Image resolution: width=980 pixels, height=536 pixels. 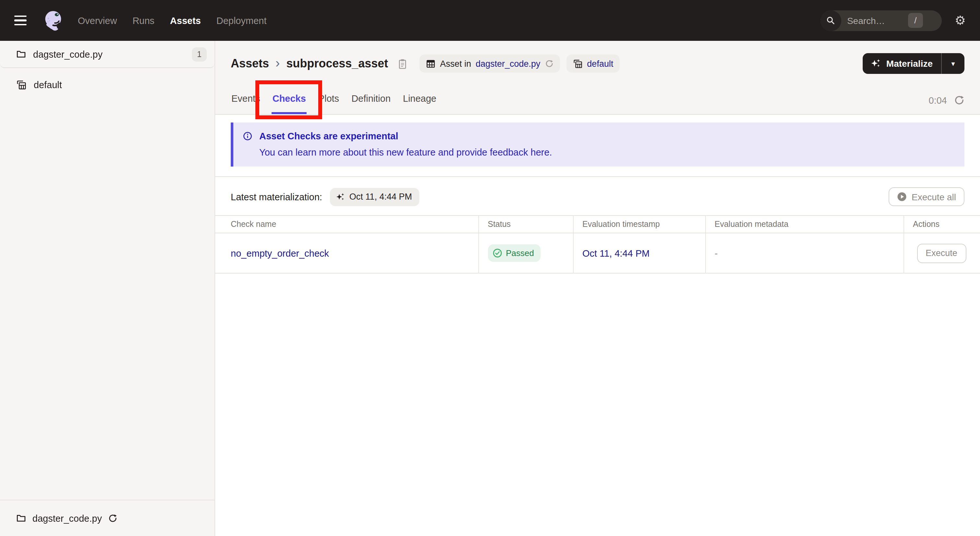 I want to click on sidebar-footer-code-location: dagster_code.py, so click(x=107, y=518).